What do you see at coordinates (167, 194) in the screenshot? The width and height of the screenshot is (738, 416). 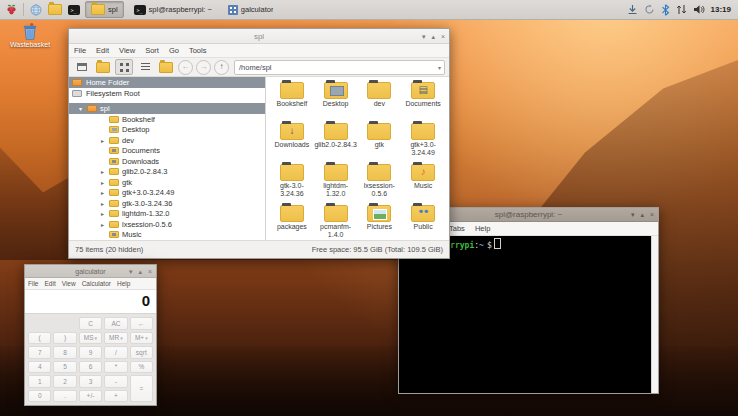 I see `tree-item: gtk+3.0-3.24.49` at bounding box center [167, 194].